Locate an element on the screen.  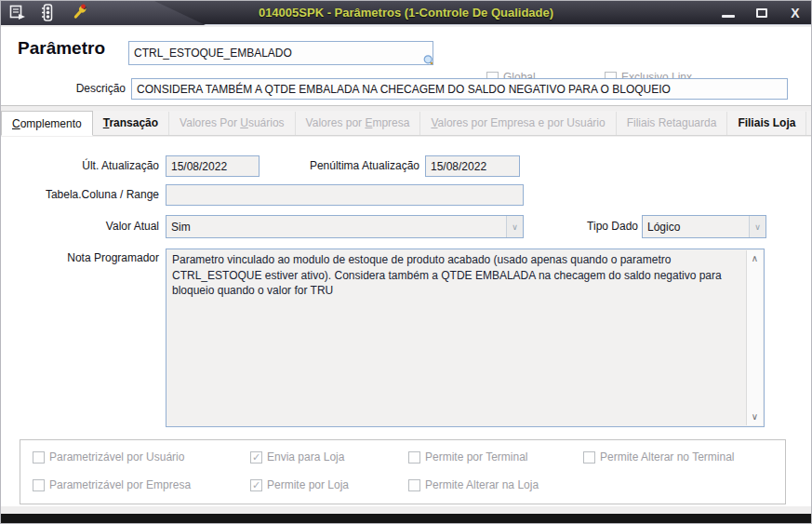
checkbox-envia-para-loja: Envia para Loja is located at coordinates (298, 457).